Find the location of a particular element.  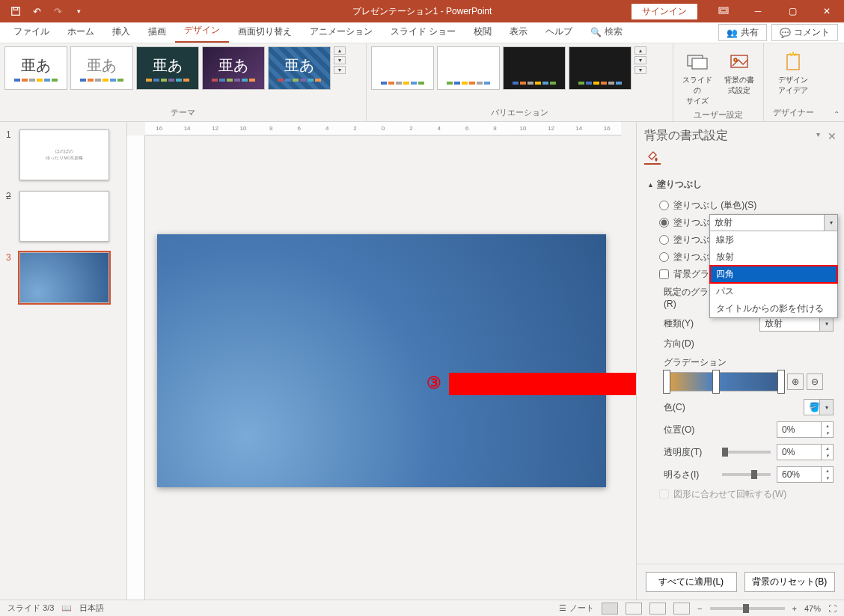

share-button: 👥共有 is located at coordinates (742, 33).